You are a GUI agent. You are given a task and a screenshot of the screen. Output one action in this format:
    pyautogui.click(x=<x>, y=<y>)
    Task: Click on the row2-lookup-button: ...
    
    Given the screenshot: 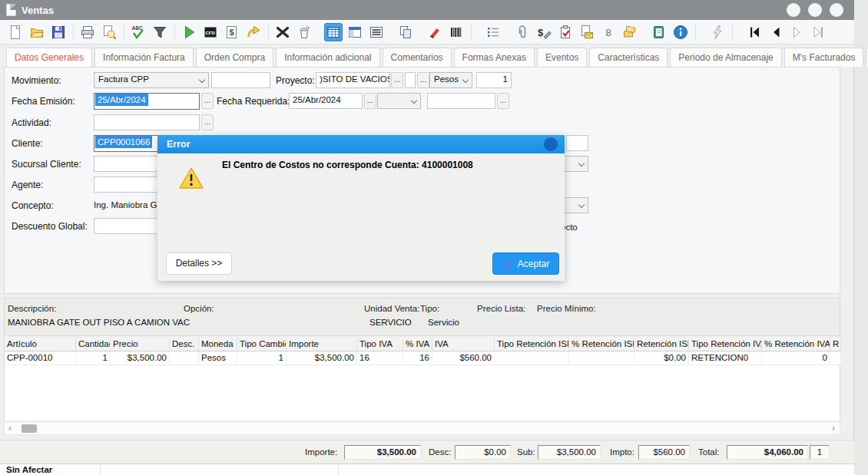 What is the action you would take?
    pyautogui.click(x=503, y=101)
    